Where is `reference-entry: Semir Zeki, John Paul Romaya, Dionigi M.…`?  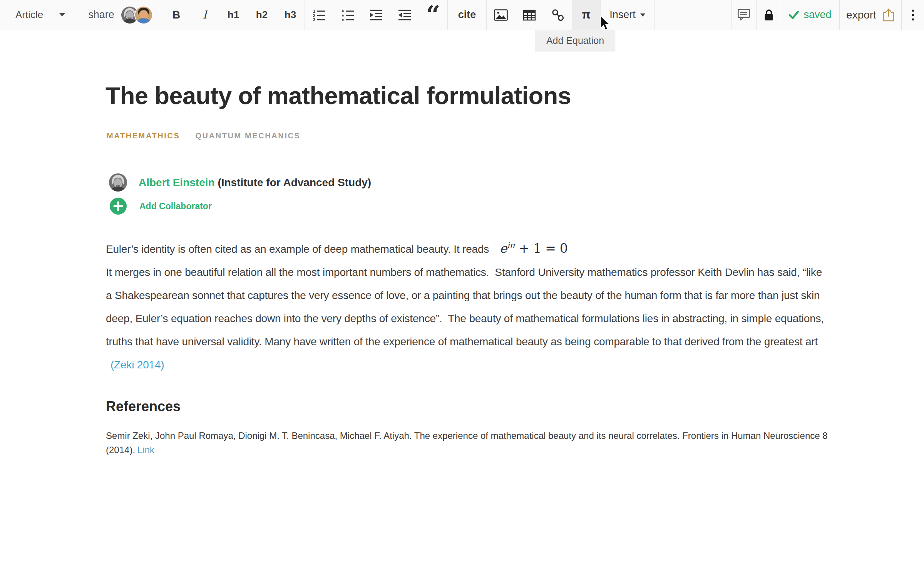 reference-entry: Semir Zeki, John Paul Romaya, Dionigi M.… is located at coordinates (468, 443).